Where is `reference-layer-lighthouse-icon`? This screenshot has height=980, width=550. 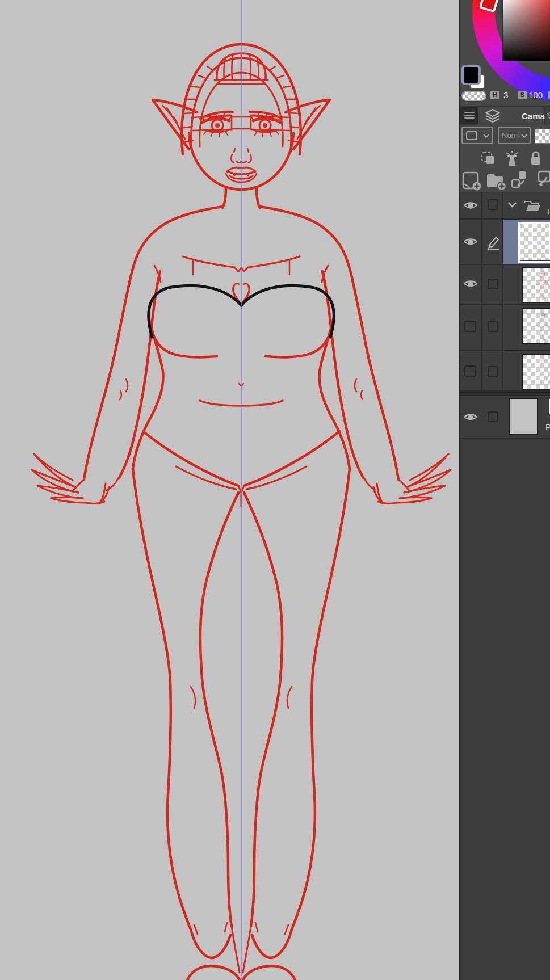
reference-layer-lighthouse-icon is located at coordinates (512, 158).